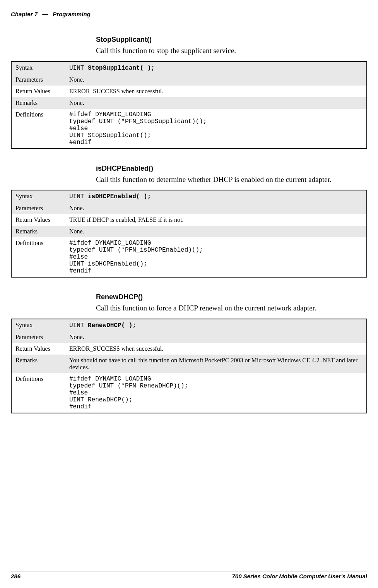 The height and width of the screenshot is (588, 378). What do you see at coordinates (189, 575) in the screenshot?
I see `page-footer: 286 700 Series Color Mobile Computer Use…` at bounding box center [189, 575].